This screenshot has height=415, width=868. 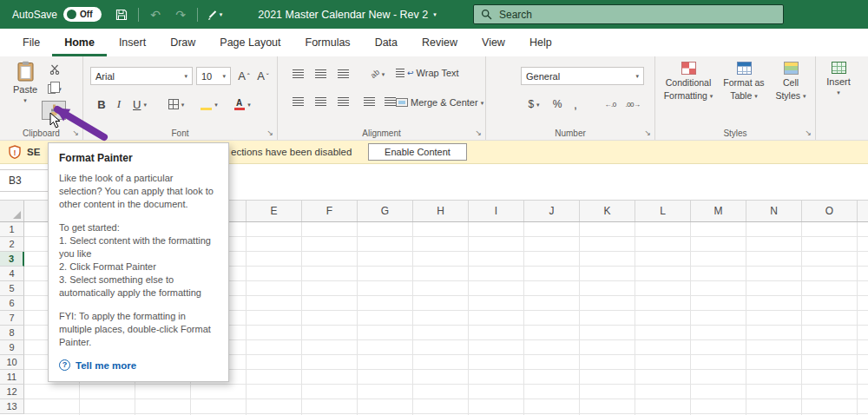 What do you see at coordinates (330, 211) in the screenshot?
I see `column-header-F: F` at bounding box center [330, 211].